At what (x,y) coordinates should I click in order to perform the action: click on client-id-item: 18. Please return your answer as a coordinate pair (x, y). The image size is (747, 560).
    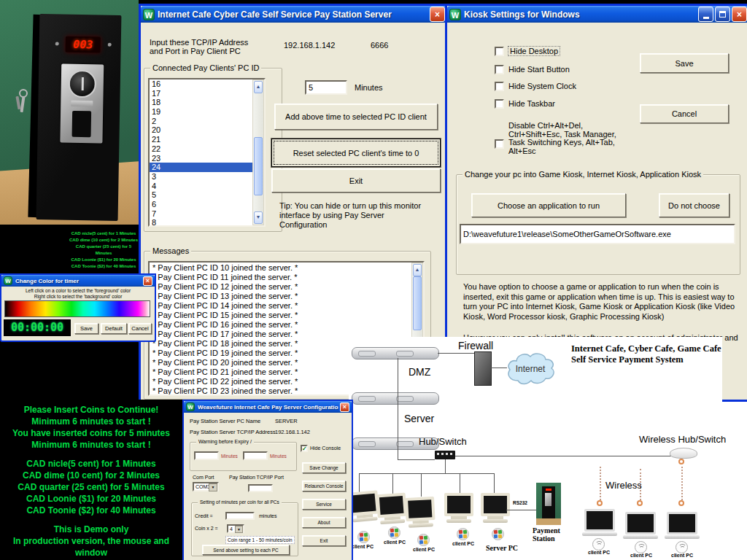
    Looking at the image, I should click on (201, 102).